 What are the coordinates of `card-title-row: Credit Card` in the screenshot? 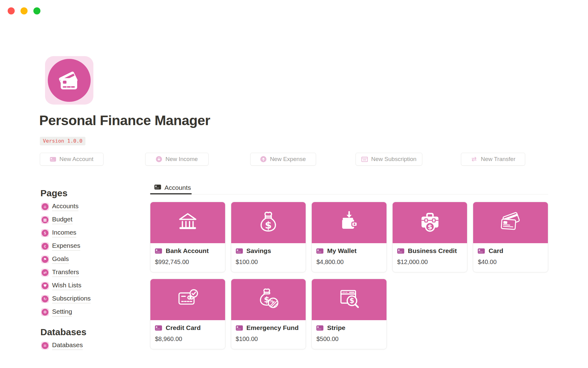 It's located at (188, 328).